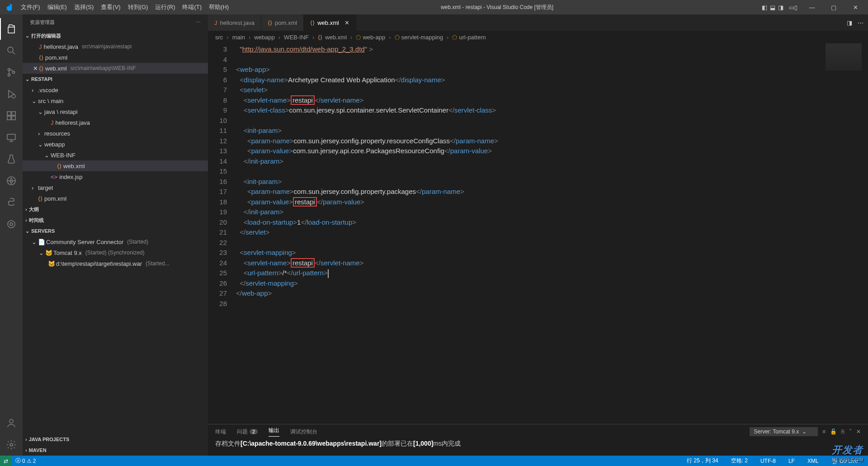 Image resolution: width=868 pixels, height=466 pixels. What do you see at coordinates (11, 224) in the screenshot?
I see `activity-servers` at bounding box center [11, 224].